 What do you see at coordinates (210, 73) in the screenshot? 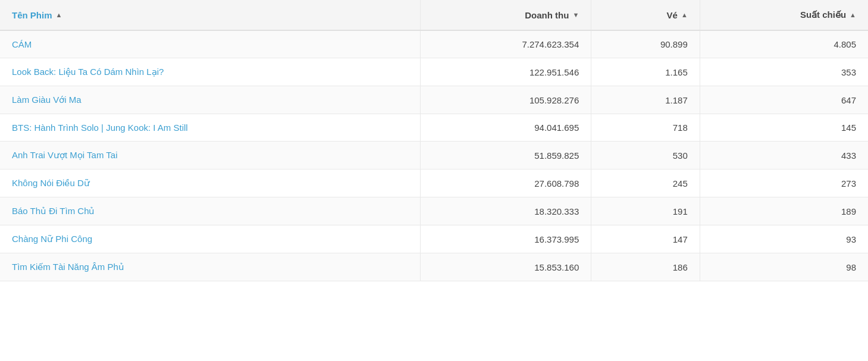
I see `cell-ten-phim: Look Back: Liệu Ta Có Dám Nhìn Lại?` at bounding box center [210, 73].